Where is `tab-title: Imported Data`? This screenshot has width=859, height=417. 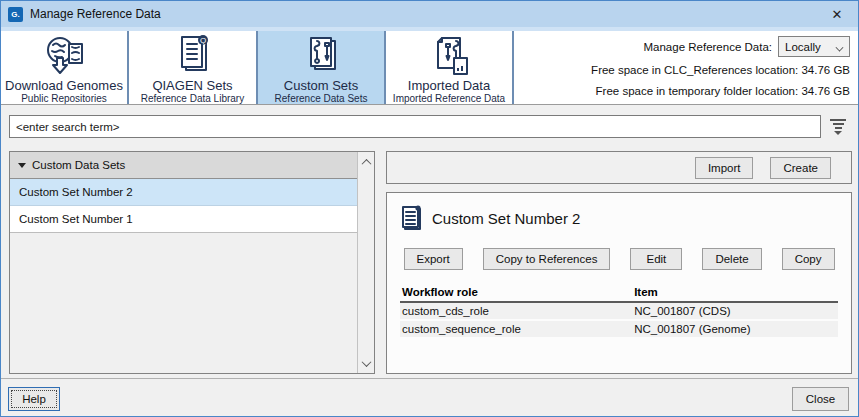 tab-title: Imported Data is located at coordinates (449, 86).